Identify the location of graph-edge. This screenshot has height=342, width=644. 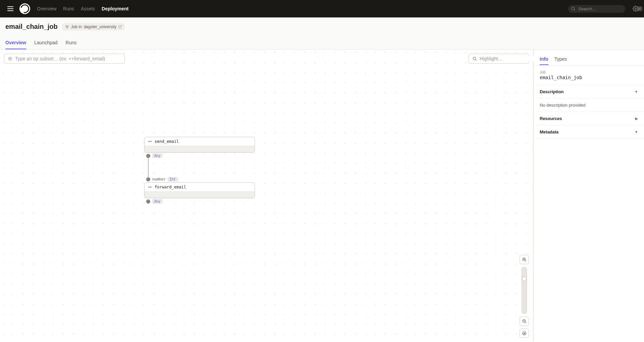
(148, 167).